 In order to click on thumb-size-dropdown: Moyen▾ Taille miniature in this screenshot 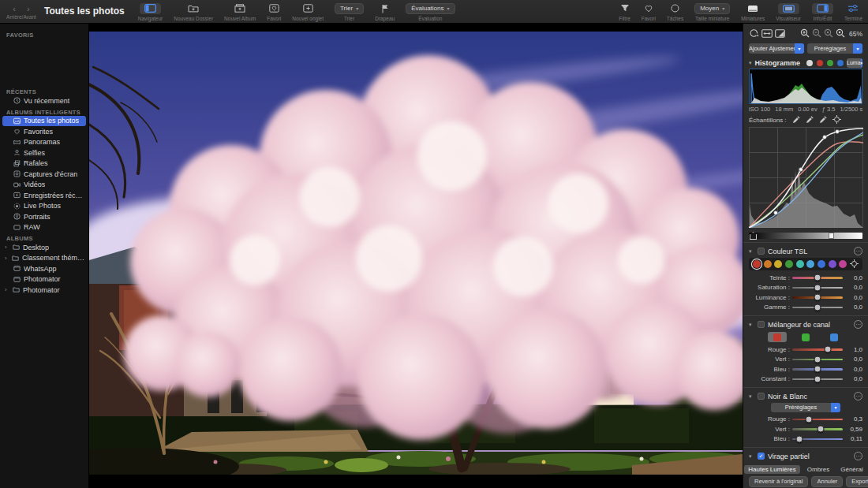, I will do `click(712, 11)`.